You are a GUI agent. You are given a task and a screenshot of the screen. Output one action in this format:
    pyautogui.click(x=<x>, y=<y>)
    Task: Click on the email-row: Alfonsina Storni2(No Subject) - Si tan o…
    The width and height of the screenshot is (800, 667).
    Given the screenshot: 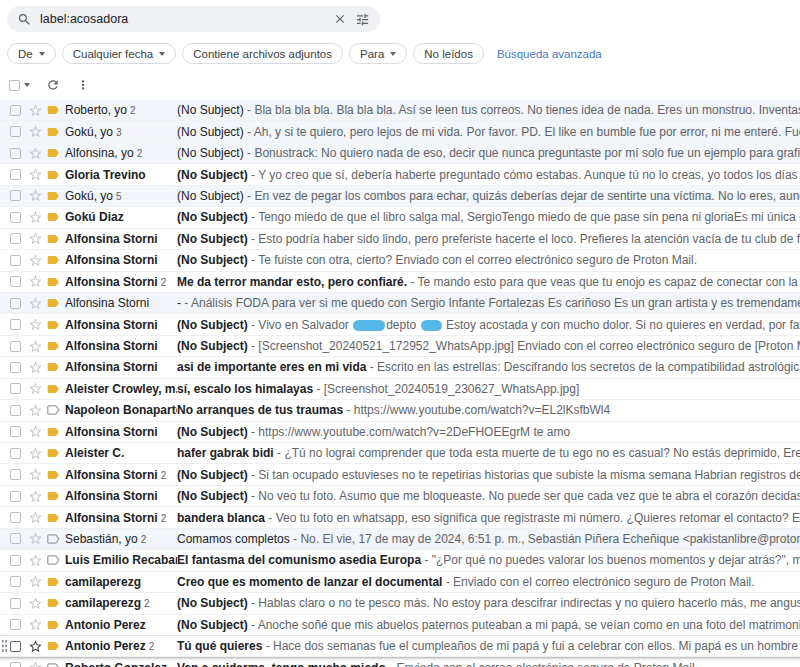 What is the action you would take?
    pyautogui.click(x=400, y=474)
    